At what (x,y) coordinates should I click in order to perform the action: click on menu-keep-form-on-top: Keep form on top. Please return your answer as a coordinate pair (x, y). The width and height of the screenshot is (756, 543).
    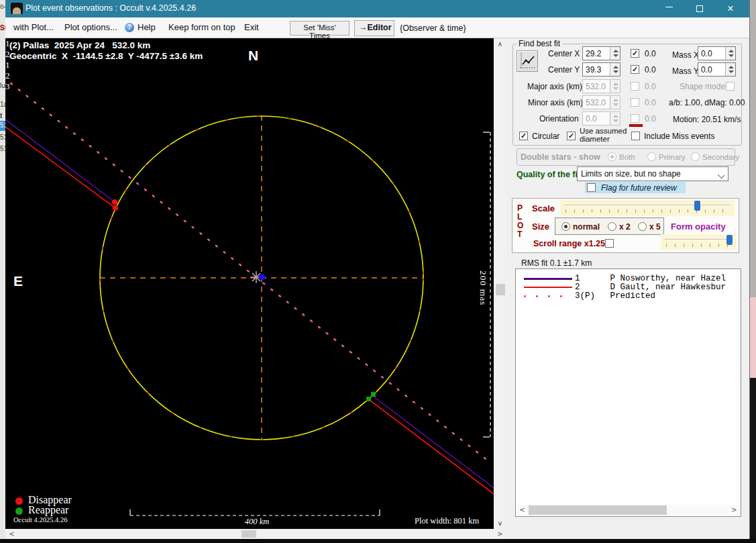
    Looking at the image, I should click on (202, 27).